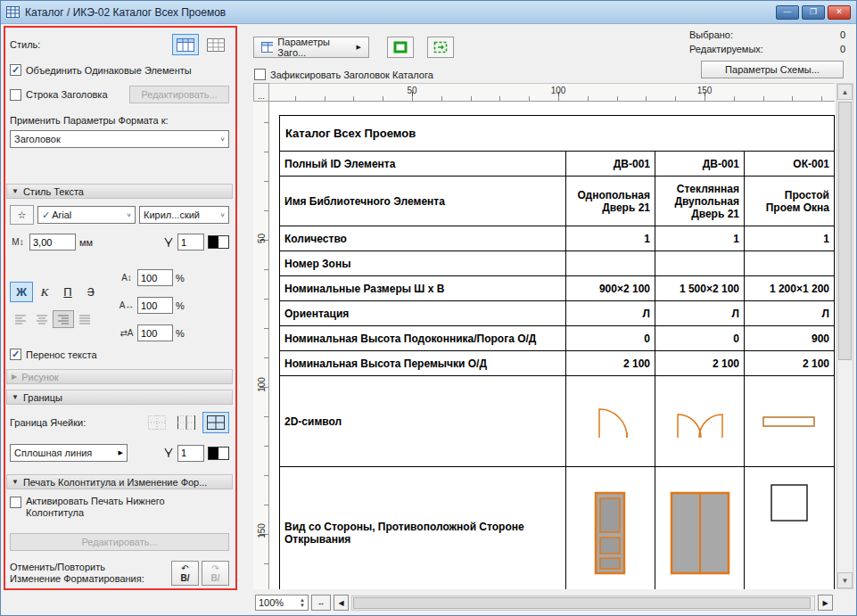 The height and width of the screenshot is (616, 857). I want to click on cell-value: 1 500×2 100, so click(700, 289).